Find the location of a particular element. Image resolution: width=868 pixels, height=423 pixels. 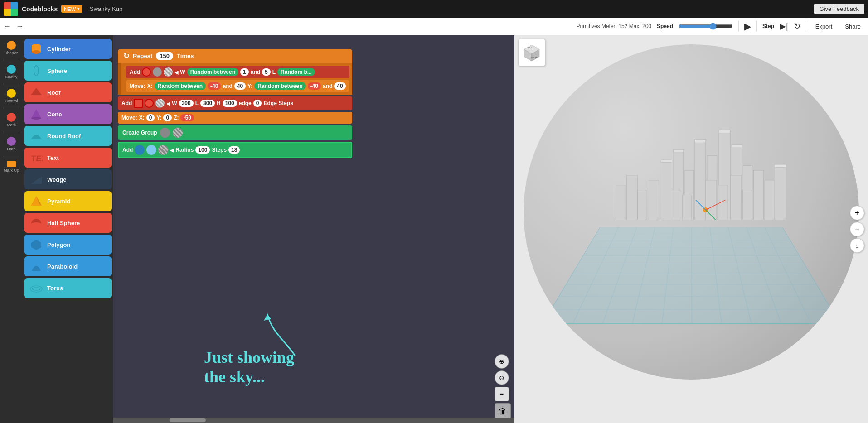

cone-icon is located at coordinates (36, 114).